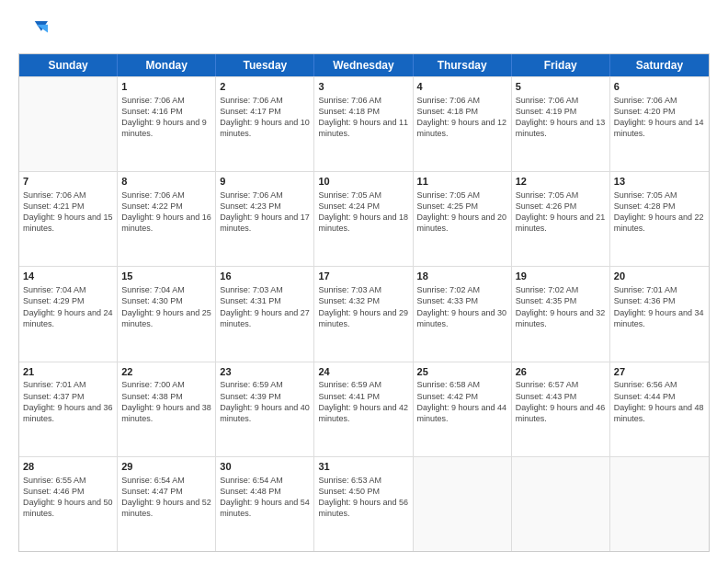  I want to click on calendar-header: SundayMondayTuesdayWednesdayThursdayFrid…, so click(364, 65).